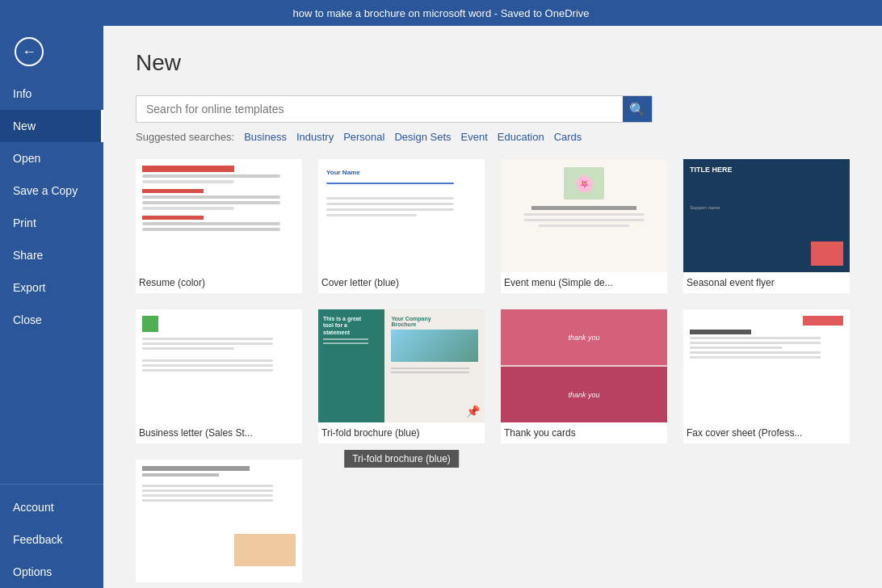 The height and width of the screenshot is (588, 882). What do you see at coordinates (493, 120) in the screenshot?
I see `search-area: 🔍 Suggested searches: Business Industry …` at bounding box center [493, 120].